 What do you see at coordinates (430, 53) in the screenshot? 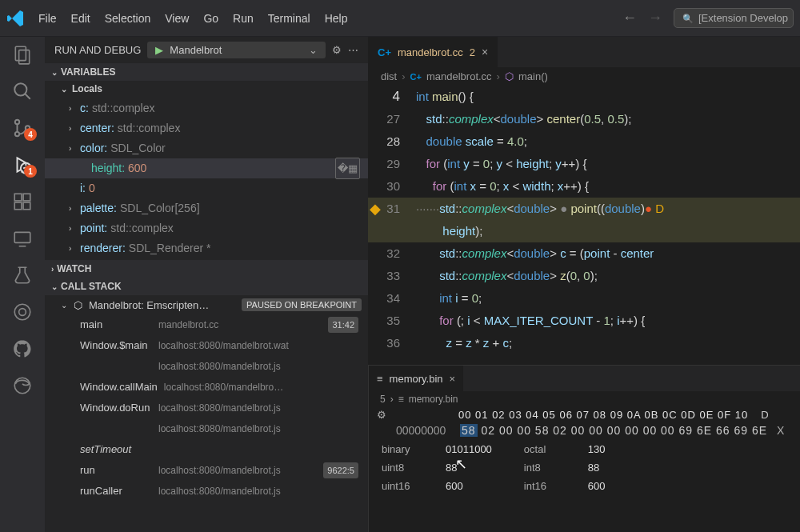
I see `tab-filename: mandelbrot.cc` at bounding box center [430, 53].